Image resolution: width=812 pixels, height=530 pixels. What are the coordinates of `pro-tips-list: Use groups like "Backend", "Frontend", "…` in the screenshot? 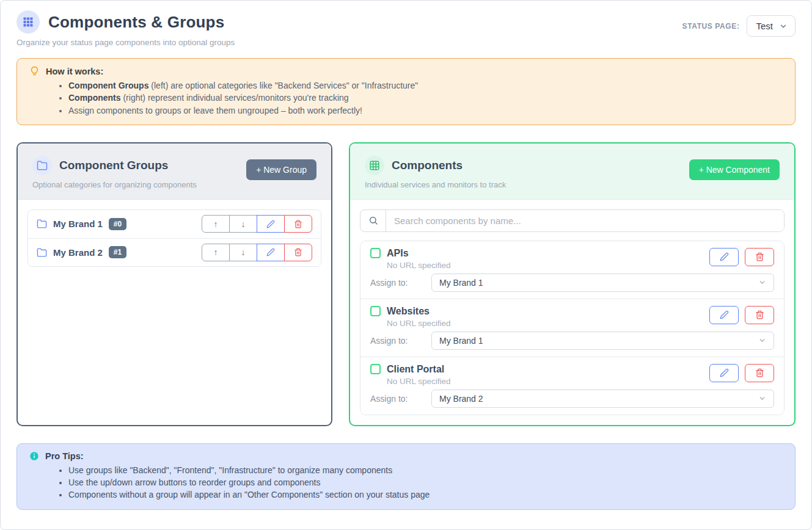 It's located at (425, 482).